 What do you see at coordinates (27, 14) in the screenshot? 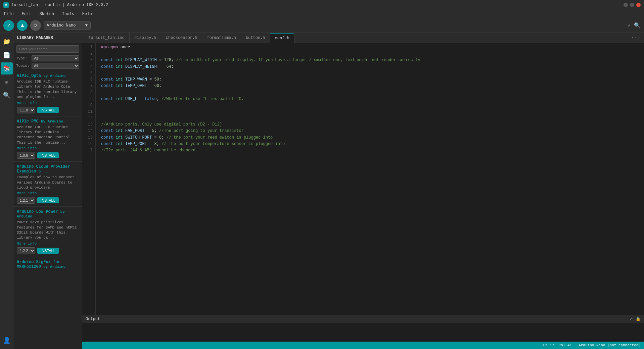
I see `menu-edit: Edit` at bounding box center [27, 14].